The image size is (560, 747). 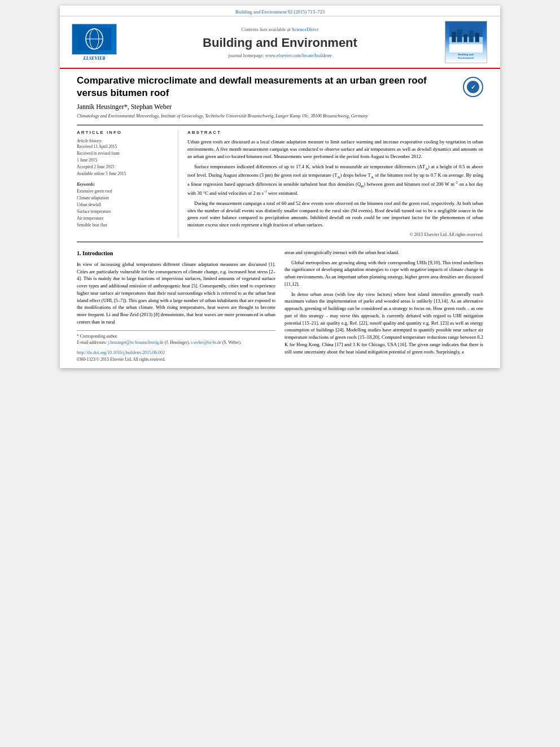 I want to click on article-info-abstract-section: ARTICLE INFO Article history: Received 1…, so click(x=280, y=184).